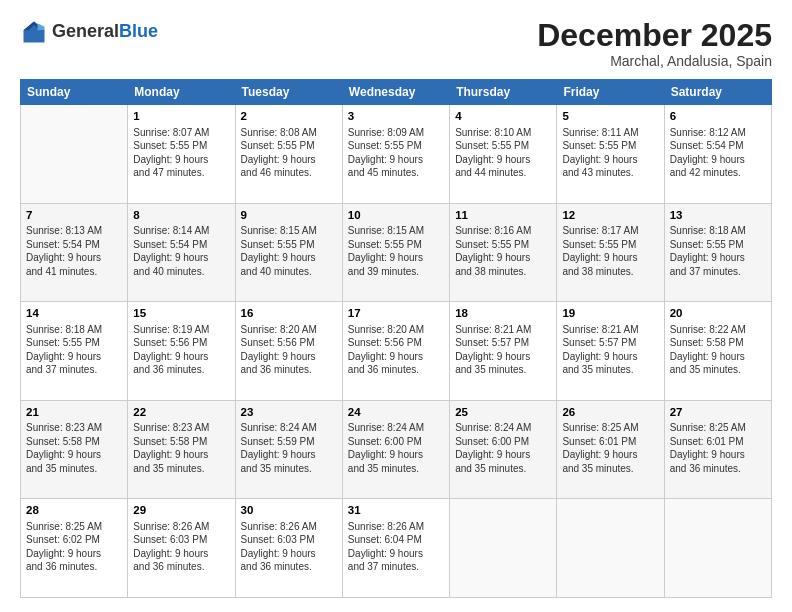  I want to click on table-row: 23Sunrise: 8:24 AM Sunset: 5:59 PM Dayli…, so click(288, 450).